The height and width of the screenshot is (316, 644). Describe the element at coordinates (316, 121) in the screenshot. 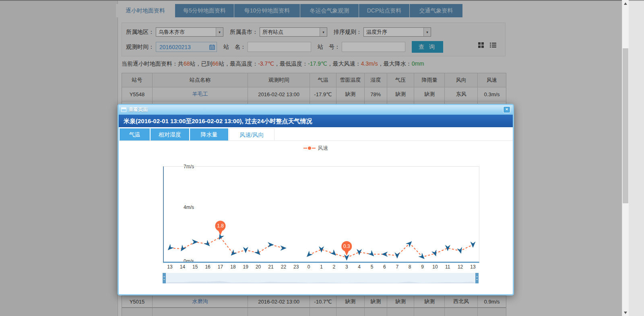

I see `dialog-banner: 米泉(2016-02-01 13:00至2016-02-02 13:00), 过…` at that location.